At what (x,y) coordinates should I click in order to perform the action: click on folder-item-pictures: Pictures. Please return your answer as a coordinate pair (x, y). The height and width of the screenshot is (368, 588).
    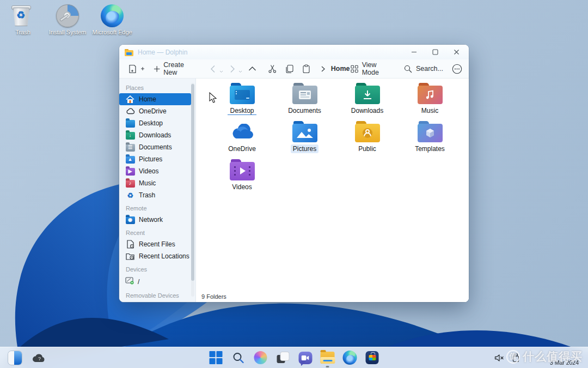
    Looking at the image, I should click on (305, 140).